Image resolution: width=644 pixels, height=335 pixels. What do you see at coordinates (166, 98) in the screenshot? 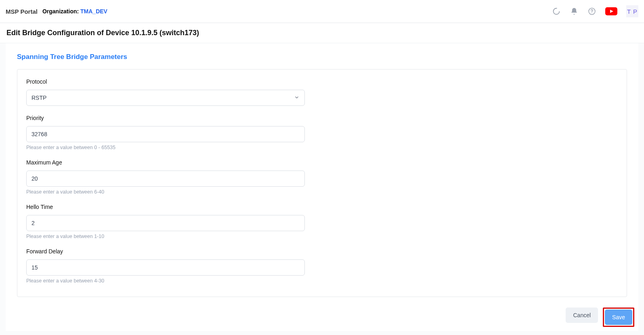
I see `protocol-select: RSTP` at bounding box center [166, 98].